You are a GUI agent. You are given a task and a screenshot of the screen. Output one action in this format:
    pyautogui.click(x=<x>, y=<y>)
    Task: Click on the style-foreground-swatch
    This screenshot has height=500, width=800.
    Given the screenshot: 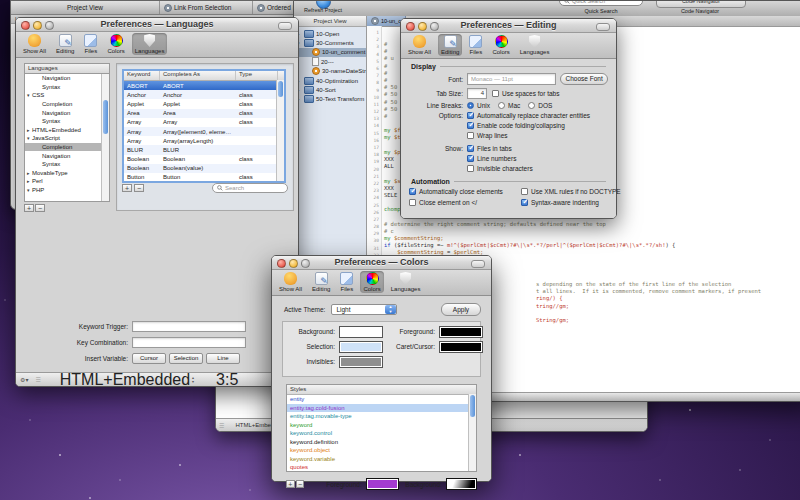 What is the action you would take?
    pyautogui.click(x=383, y=484)
    